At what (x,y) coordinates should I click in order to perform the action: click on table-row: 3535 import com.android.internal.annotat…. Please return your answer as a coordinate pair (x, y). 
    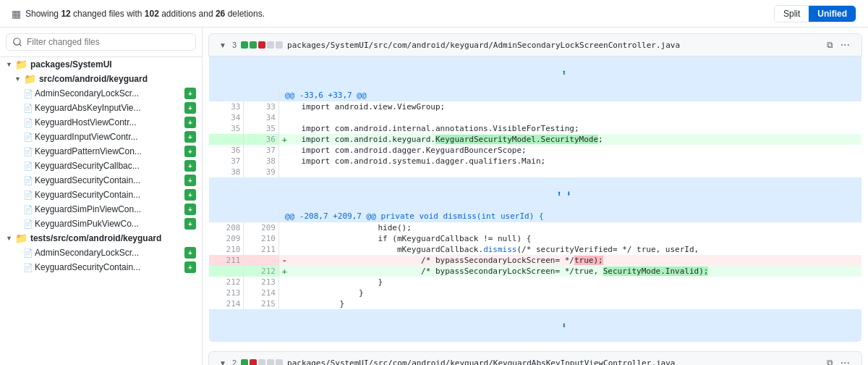
    Looking at the image, I should click on (535, 129).